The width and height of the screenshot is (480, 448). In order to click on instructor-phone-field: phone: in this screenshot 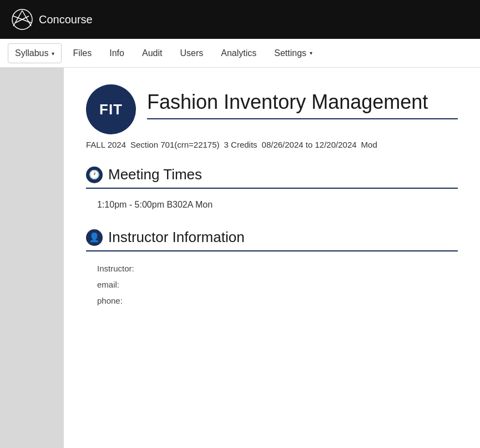, I will do `click(272, 301)`.